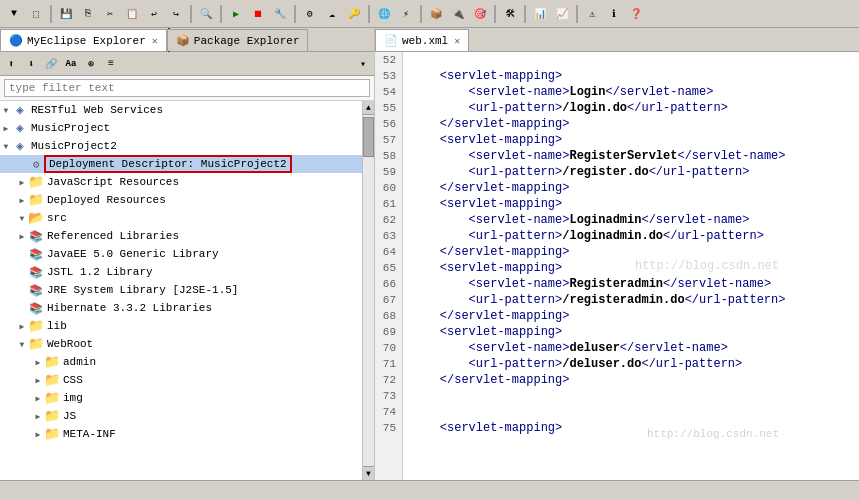  Describe the element at coordinates (187, 110) in the screenshot. I see `tree-item-1: ▼◈RESTful Web Services` at that location.